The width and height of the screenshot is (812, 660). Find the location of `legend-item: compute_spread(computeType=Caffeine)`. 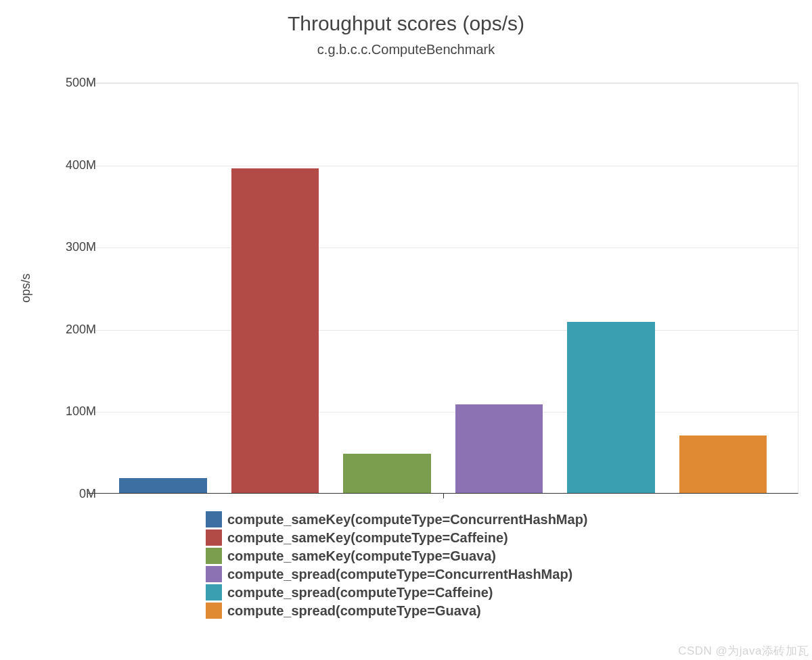

legend-item: compute_spread(computeType=Caffeine) is located at coordinates (397, 592).